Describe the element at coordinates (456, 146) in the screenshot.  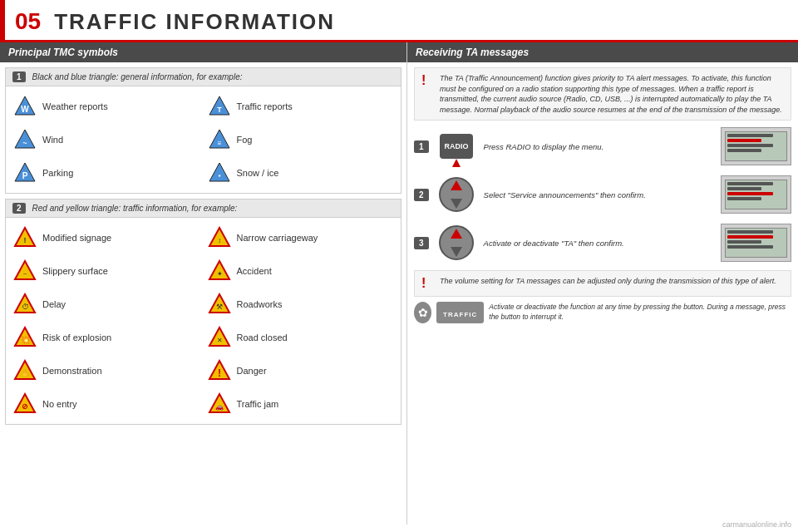
I see `svg-text: RADIO` at that location.